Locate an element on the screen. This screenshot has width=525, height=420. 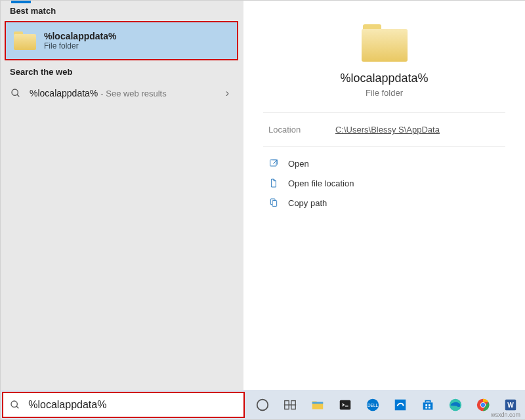
chevron-right-icon: › is located at coordinates (227, 93).